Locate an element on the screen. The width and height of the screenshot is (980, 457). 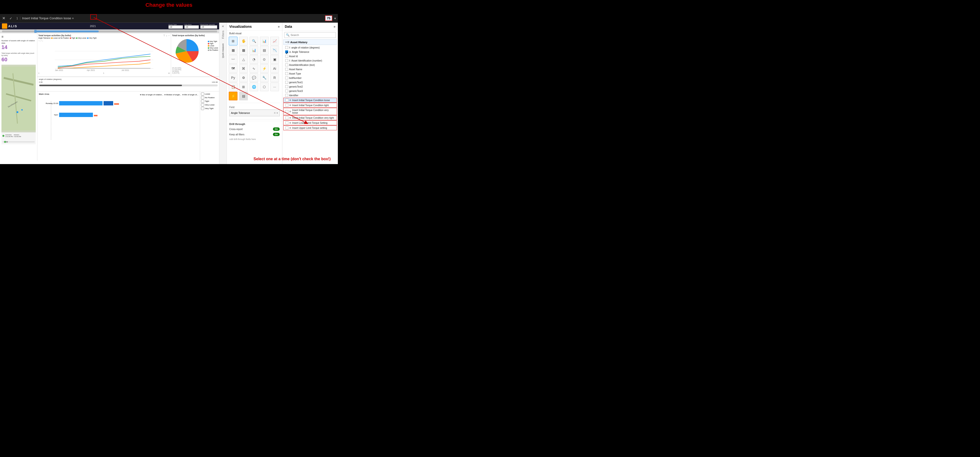
chart-expand-icon: ↑↓↑↓ is located at coordinates (41, 40).